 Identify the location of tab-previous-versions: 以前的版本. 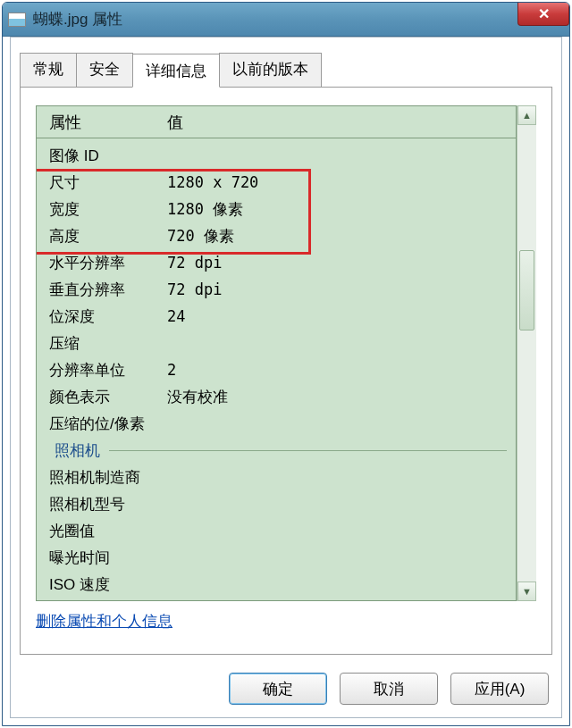
(270, 70).